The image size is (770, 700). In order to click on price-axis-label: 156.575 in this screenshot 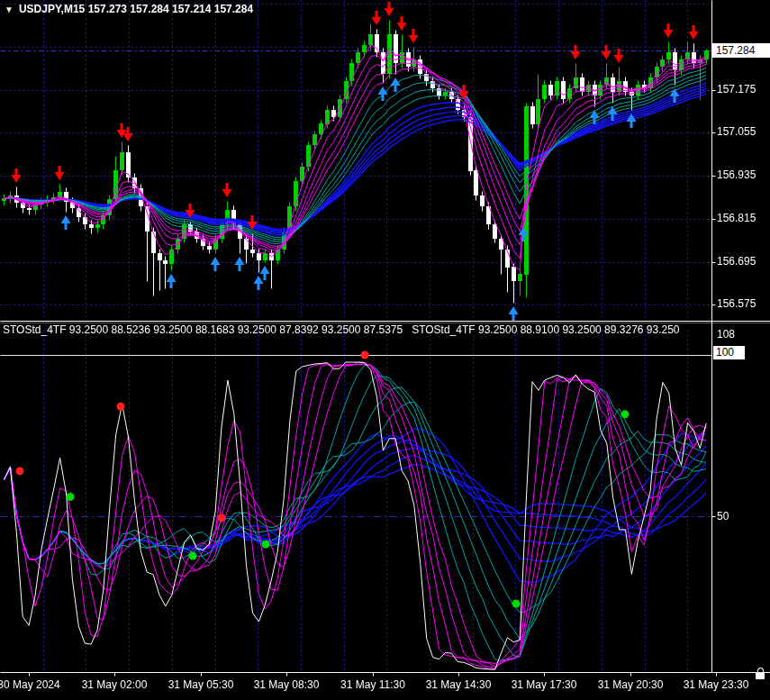, I will do `click(737, 304)`.